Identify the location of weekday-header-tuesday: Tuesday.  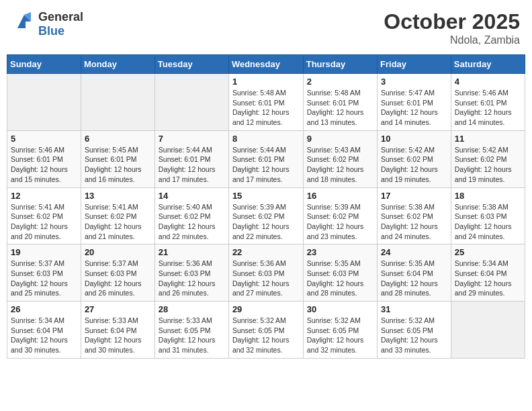
(191, 64).